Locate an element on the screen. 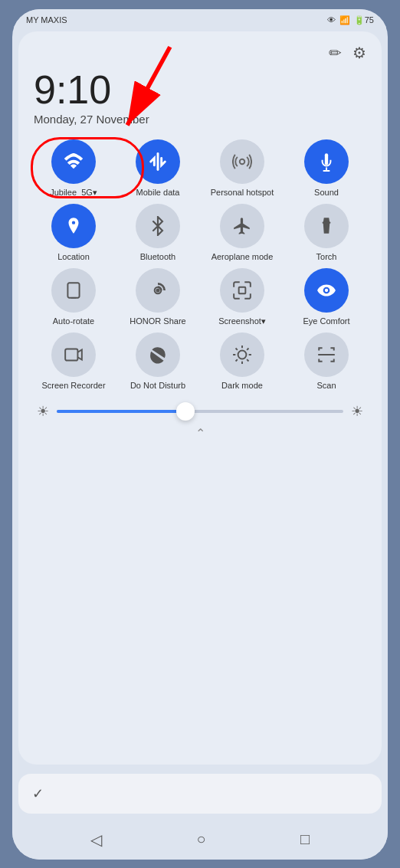 This screenshot has width=400, height=868. screen-recorder-label: Screen Recorder is located at coordinates (74, 386).